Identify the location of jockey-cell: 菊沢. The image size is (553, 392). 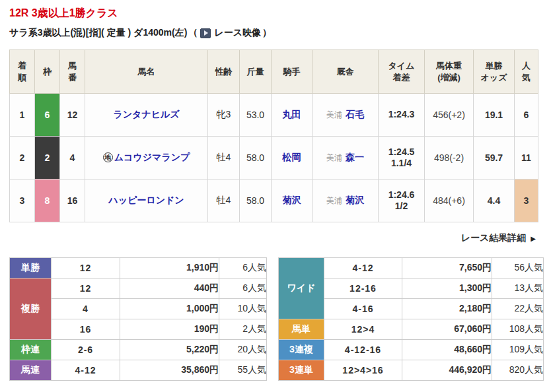
(292, 201).